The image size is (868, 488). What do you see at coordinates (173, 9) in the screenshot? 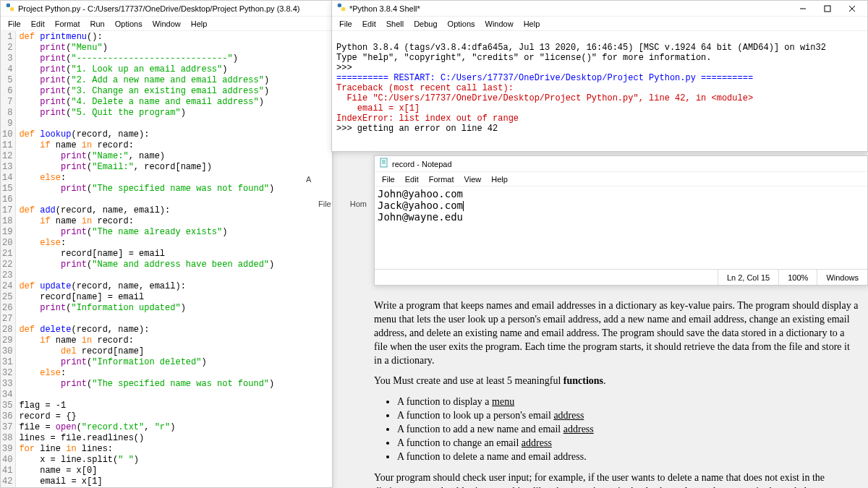
I see `editor-title: Project Python.py - C:/Users/17737/OneDr…` at bounding box center [173, 9].